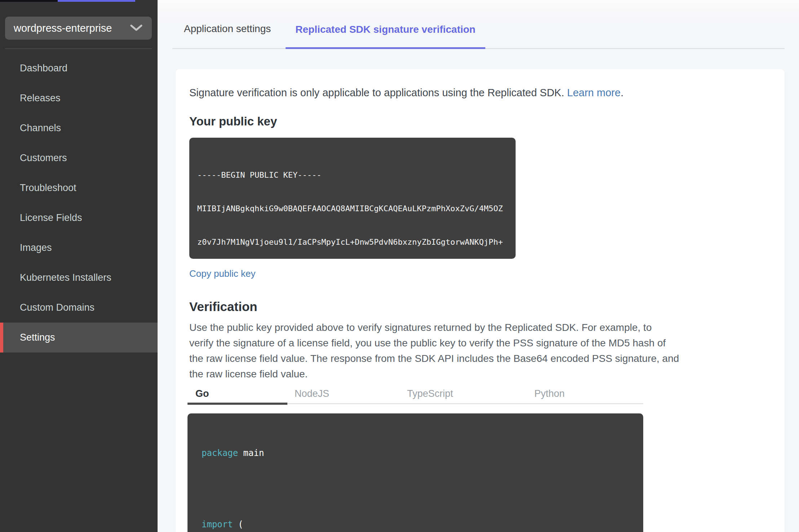 This screenshot has height=532, width=799. What do you see at coordinates (312, 394) in the screenshot?
I see `code-tab-nodejs: NodeJS` at bounding box center [312, 394].